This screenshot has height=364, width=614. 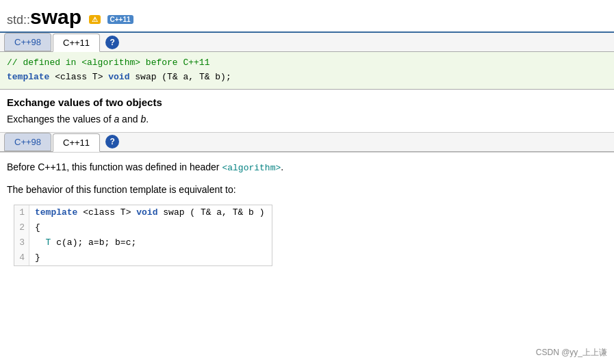 I want to click on bottom-tab-bar: C++98 C++11 ?, so click(x=307, y=142).